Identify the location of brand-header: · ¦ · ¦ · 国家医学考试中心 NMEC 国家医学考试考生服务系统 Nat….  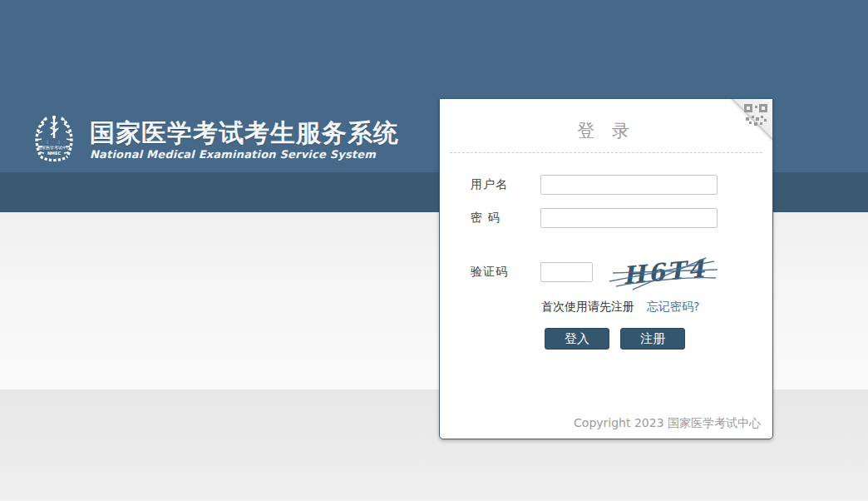
(215, 140).